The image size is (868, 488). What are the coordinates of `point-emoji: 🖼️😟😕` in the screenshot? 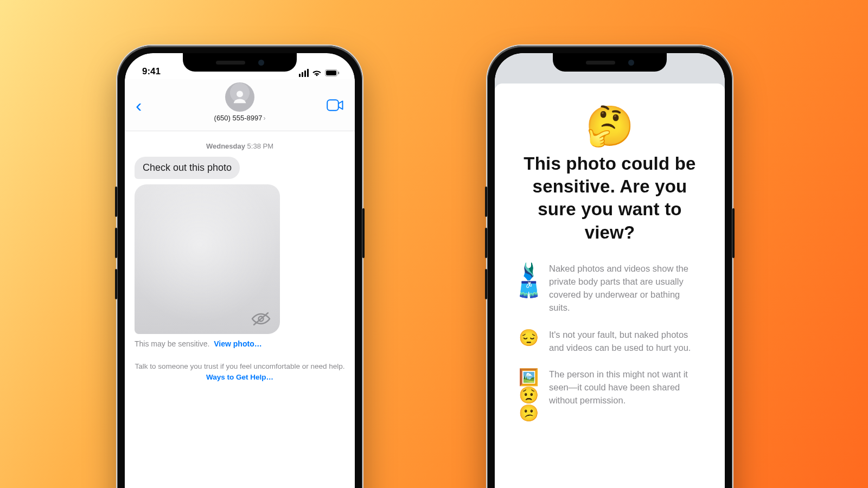 It's located at (528, 395).